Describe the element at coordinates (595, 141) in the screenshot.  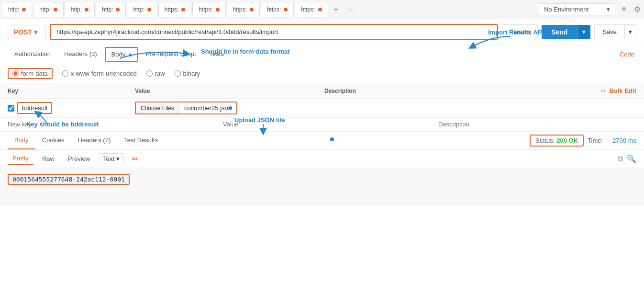
I see `time-label: Time:` at that location.